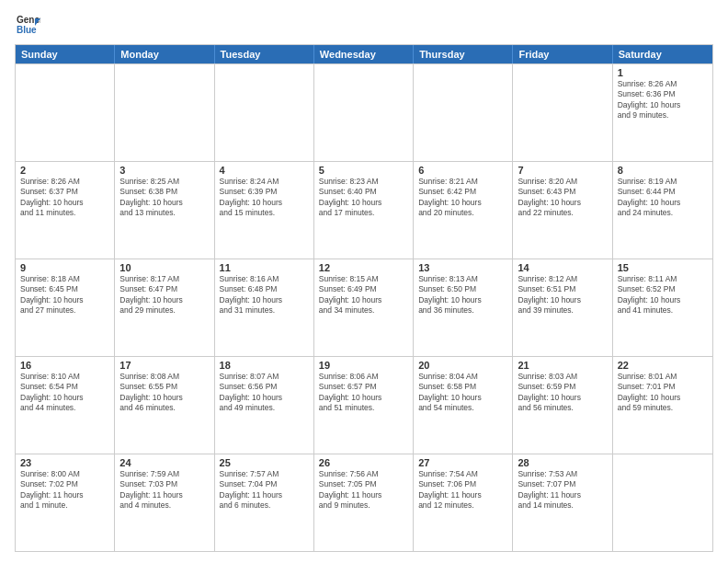 This screenshot has width=728, height=563. I want to click on calendar-cell: 6Sunrise: 8:21 AM Sunset: 6:42 PM Daylig…, so click(463, 210).